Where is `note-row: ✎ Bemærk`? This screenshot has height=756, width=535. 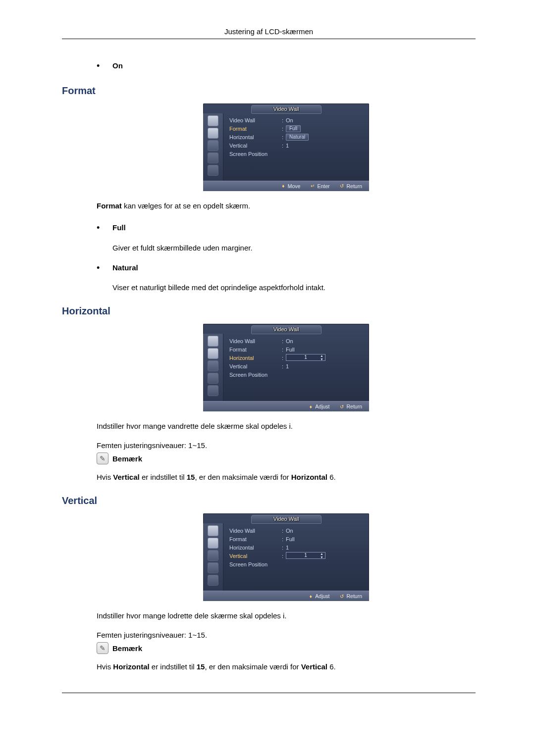 note-row: ✎ Bemærk is located at coordinates (286, 648).